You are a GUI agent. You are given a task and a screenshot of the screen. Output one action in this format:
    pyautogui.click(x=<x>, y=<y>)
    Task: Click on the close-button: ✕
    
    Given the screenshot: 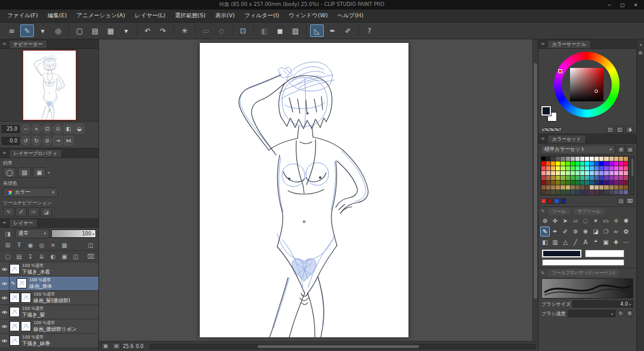 What is the action you would take?
    pyautogui.click(x=636, y=5)
    